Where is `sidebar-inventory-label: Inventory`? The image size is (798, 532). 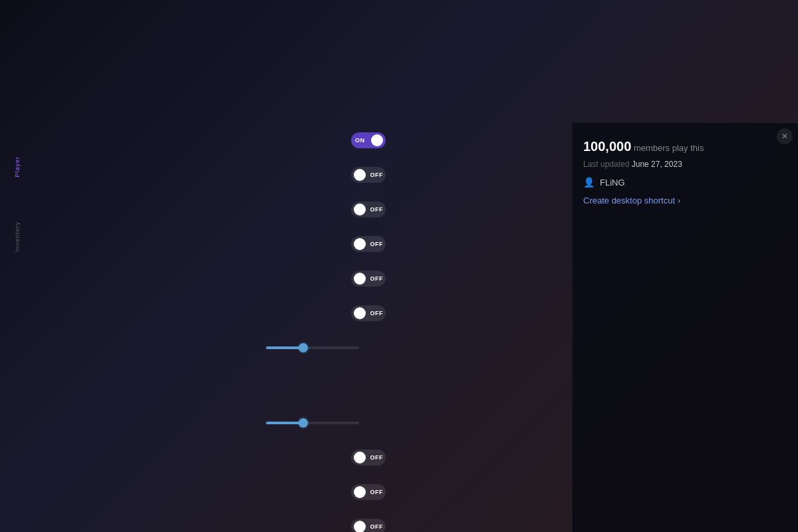 sidebar-inventory-label: Inventory is located at coordinates (17, 237).